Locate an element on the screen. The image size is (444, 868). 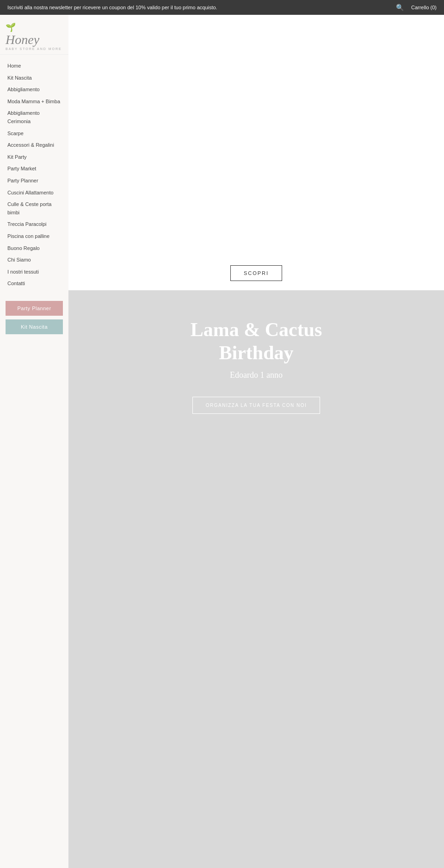
feature-title: Lama & Cactus Birthday is located at coordinates (256, 342).